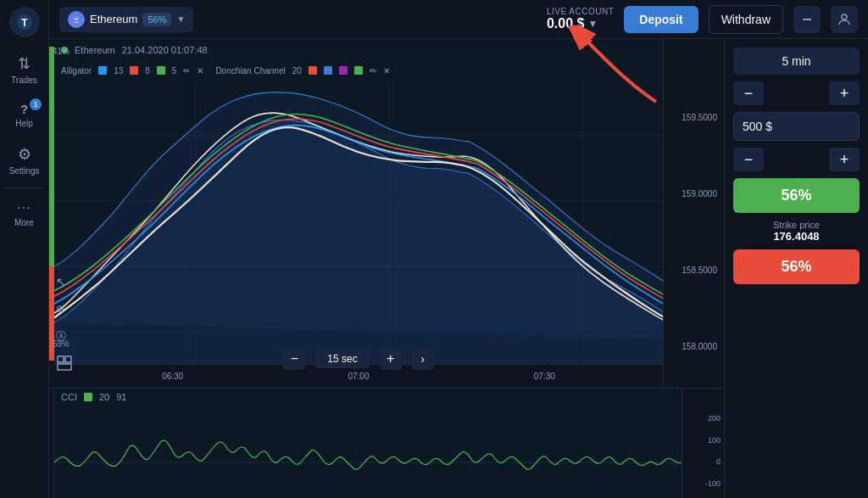  Describe the element at coordinates (544, 377) in the screenshot. I see `time-axis-2: 07:30` at that location.